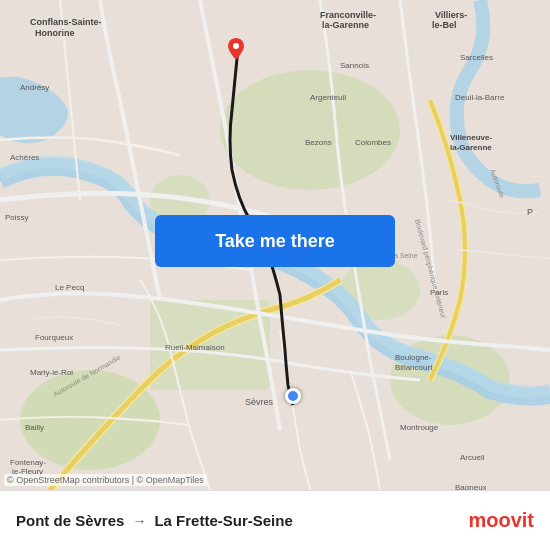 The image size is (550, 550). Describe the element at coordinates (530, 212) in the screenshot. I see `svg-text: P` at that location.